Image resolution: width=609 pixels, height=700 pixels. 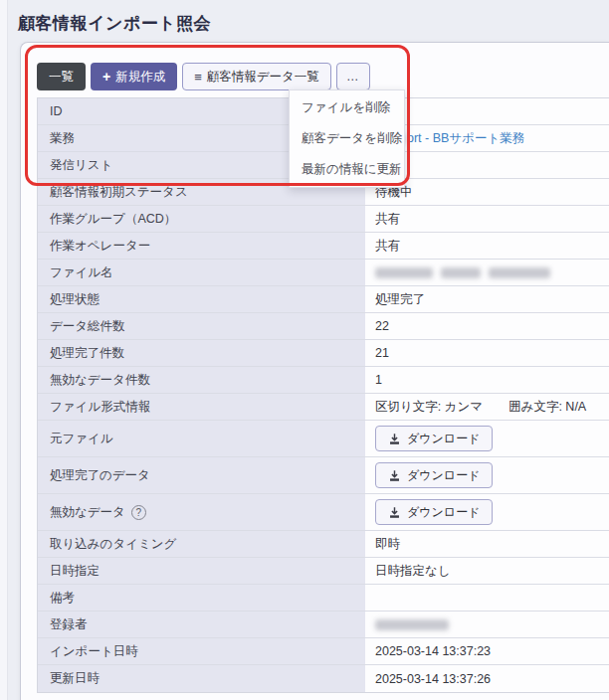 I want to click on table-row-datetime-setting: 日時指定 日時指定なし, so click(x=323, y=571).